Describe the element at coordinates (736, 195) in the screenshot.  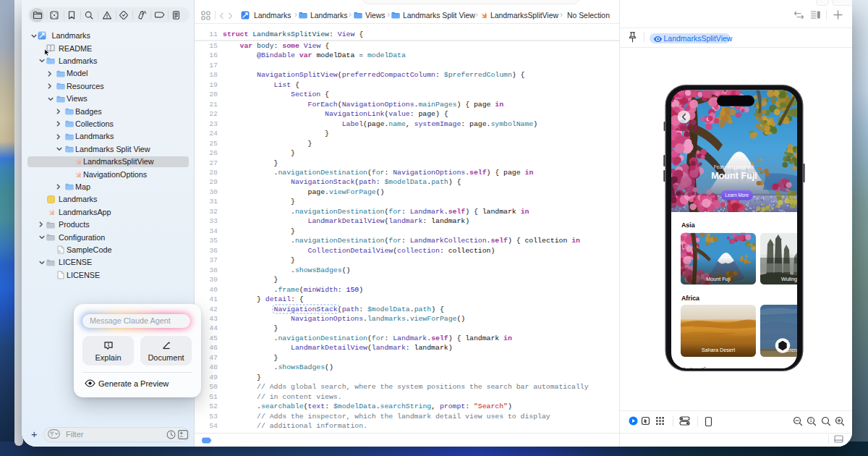
I see `svg-text: Learn More` at that location.